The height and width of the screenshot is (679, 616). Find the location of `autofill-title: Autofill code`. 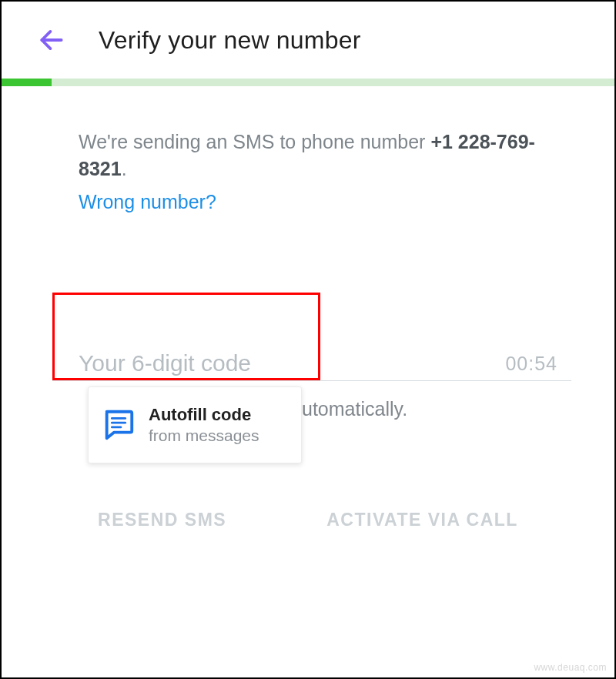

autofill-title: Autofill code is located at coordinates (204, 415).